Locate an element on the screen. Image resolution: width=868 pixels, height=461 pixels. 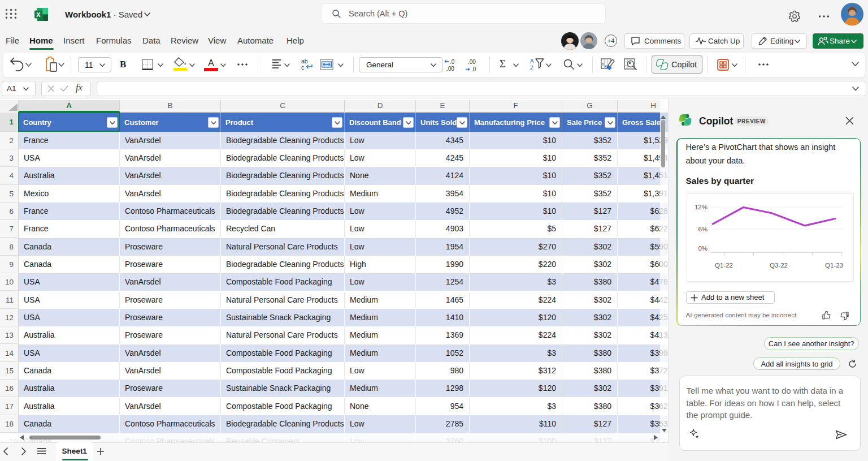
svg-text: A is located at coordinates (532, 61).